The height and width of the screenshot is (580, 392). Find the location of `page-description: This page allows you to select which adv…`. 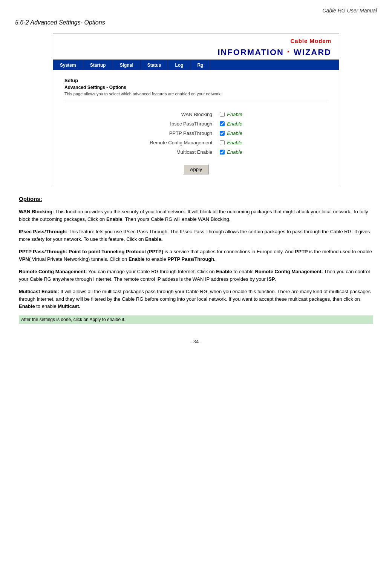

page-description: This page allows you to select which adv… is located at coordinates (196, 94).